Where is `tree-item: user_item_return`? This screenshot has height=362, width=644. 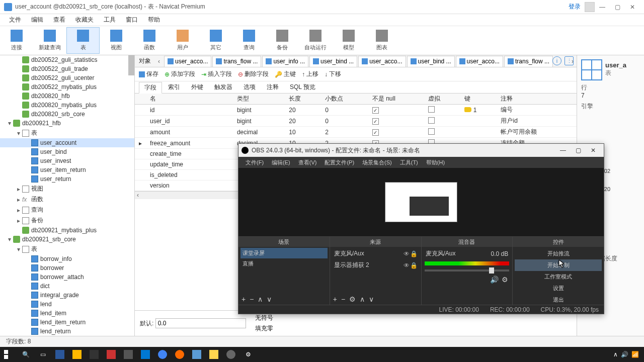 tree-item: user_item_return is located at coordinates (67, 170).